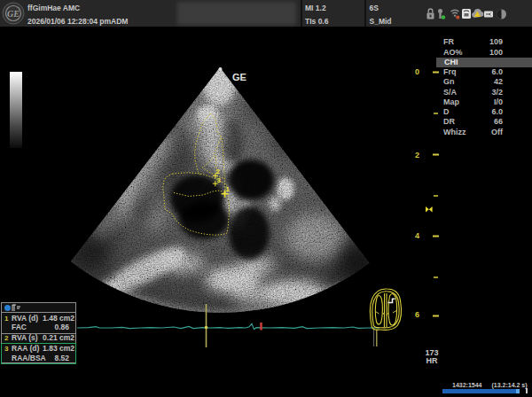 This screenshot has height=397, width=532. Describe the element at coordinates (229, 190) in the screenshot. I see `svg-text: 1` at that location.